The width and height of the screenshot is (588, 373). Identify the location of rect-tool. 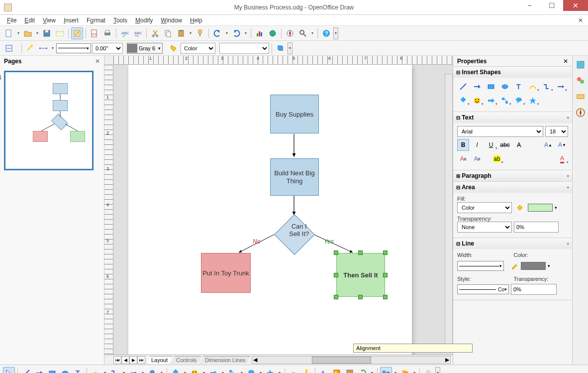
(52, 371).